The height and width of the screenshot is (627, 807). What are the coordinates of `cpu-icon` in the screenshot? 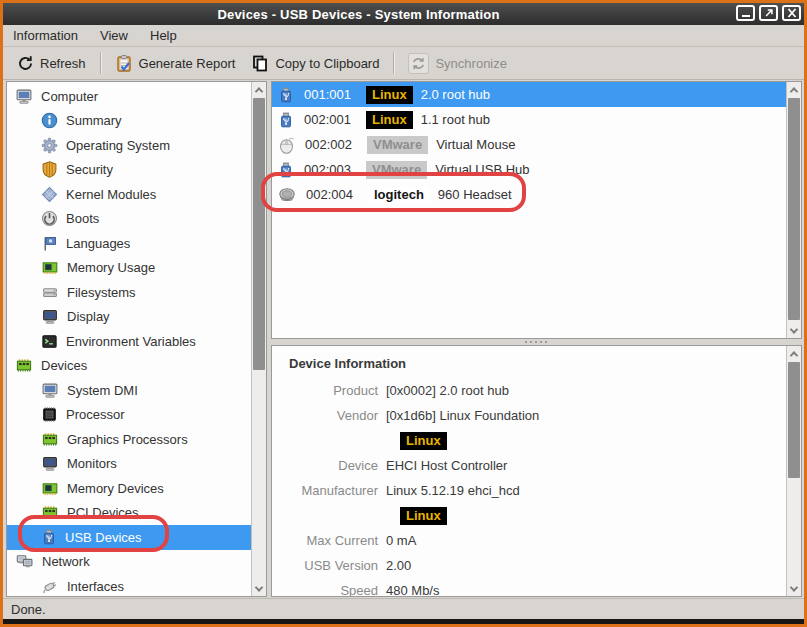 It's located at (50, 414).